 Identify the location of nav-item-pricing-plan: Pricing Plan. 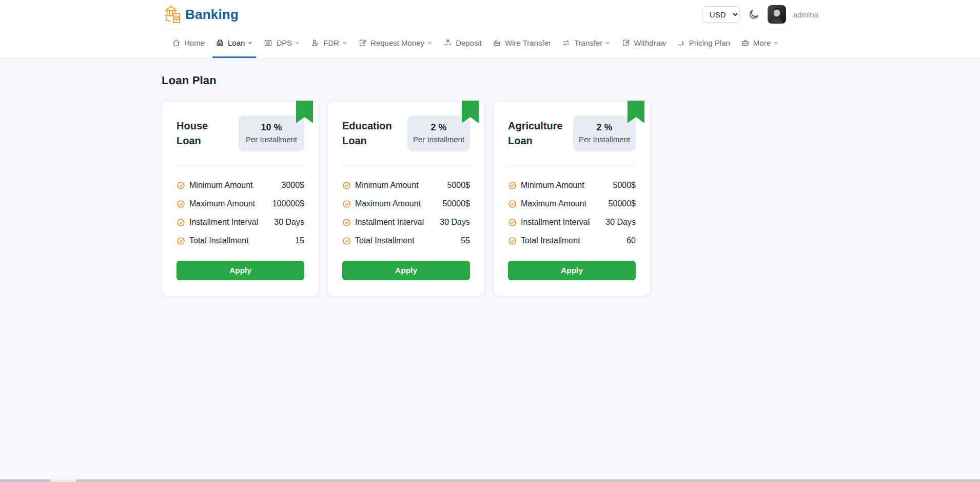
(703, 44).